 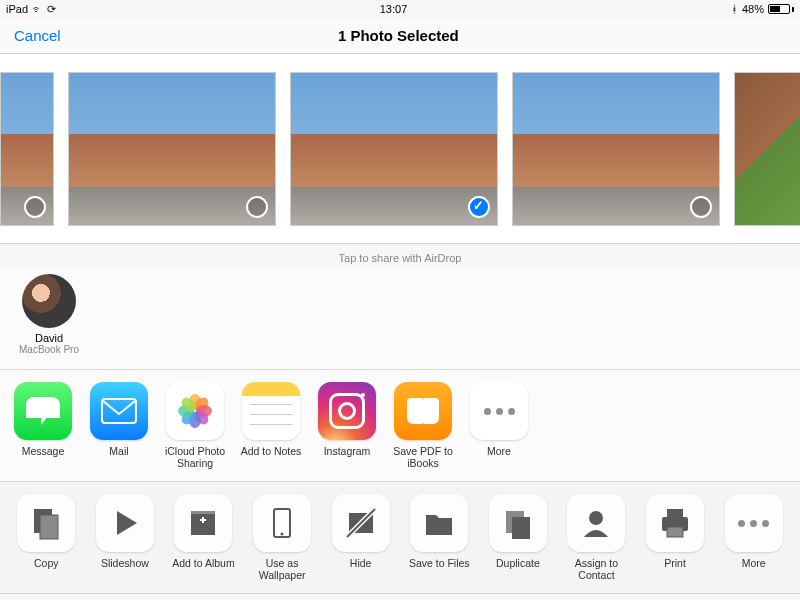 I want to click on print-icon, so click(x=675, y=523).